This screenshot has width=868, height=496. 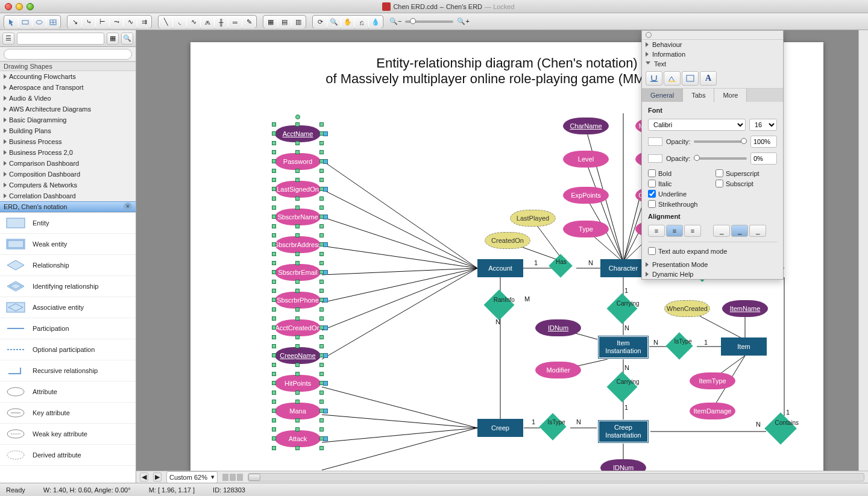 I want to click on table-tool, so click(x=53, y=22).